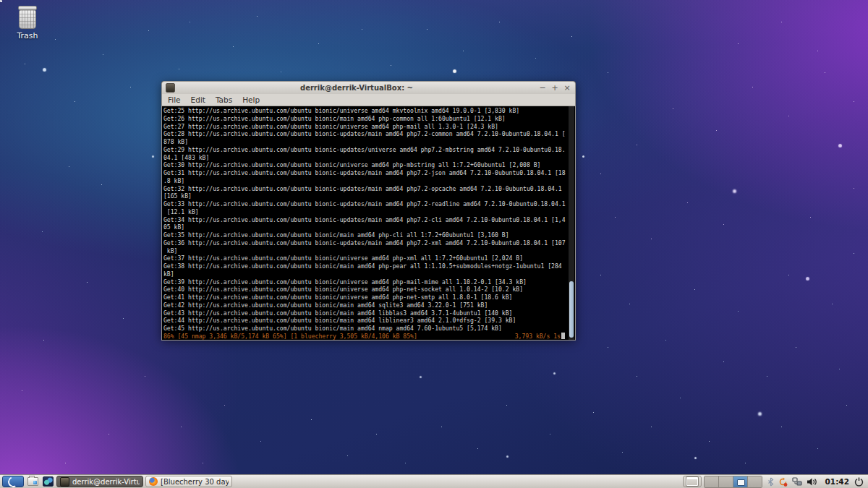 This screenshot has width=868, height=488. What do you see at coordinates (357, 88) in the screenshot?
I see `window-title: derrik@derrik-VirtualBox: ~` at bounding box center [357, 88].